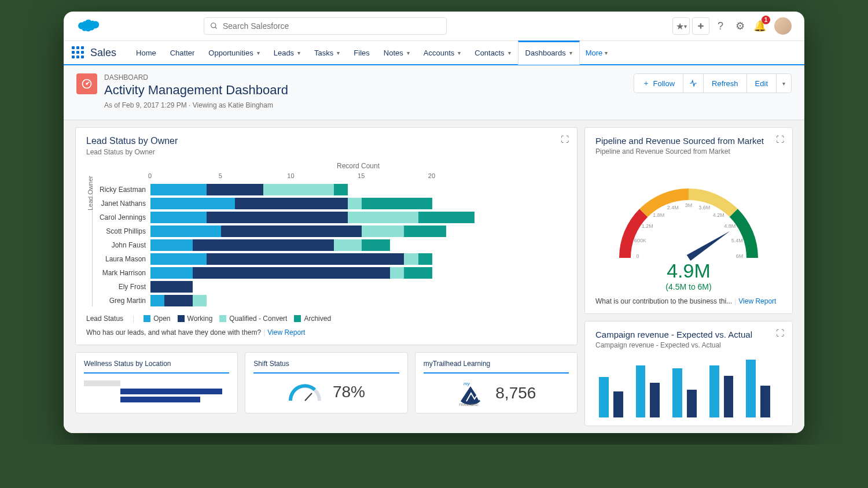 The image size is (868, 488). What do you see at coordinates (349, 392) in the screenshot?
I see `shift-value: 78%` at bounding box center [349, 392].